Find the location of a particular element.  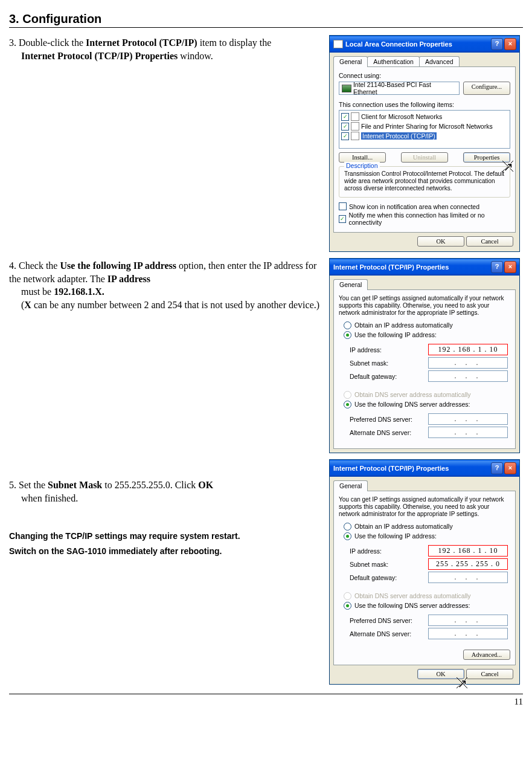

connect-using-label: Connect using: is located at coordinates (425, 76).